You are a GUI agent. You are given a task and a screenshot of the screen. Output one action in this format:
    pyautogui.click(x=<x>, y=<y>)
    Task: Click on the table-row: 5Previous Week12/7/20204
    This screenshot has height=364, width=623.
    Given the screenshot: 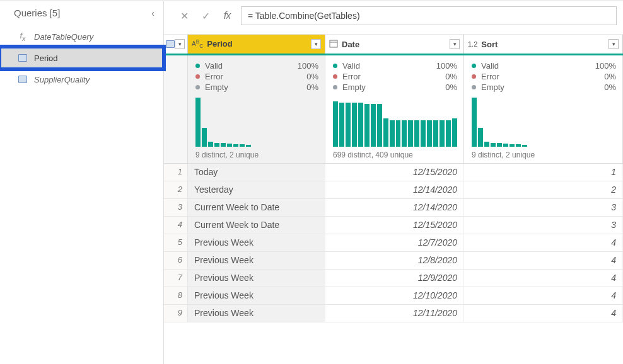 What is the action you would take?
    pyautogui.click(x=393, y=243)
    